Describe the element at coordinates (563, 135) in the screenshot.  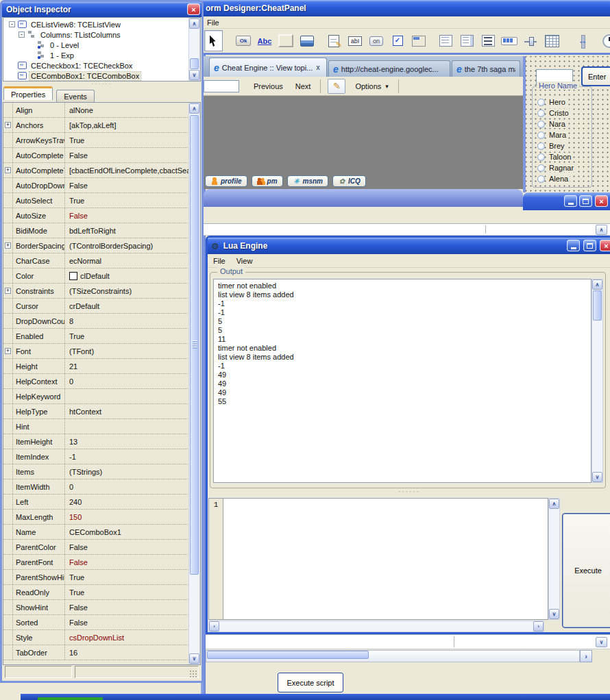
I see `radio-mara: Mara` at that location.